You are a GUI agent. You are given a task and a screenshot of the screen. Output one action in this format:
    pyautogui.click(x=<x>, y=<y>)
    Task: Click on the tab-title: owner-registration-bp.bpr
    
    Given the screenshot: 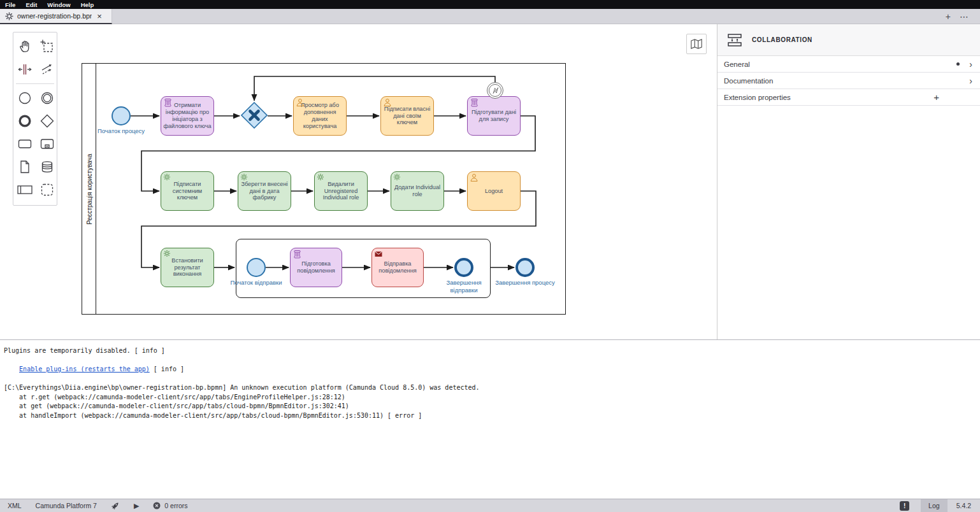 What is the action you would take?
    pyautogui.click(x=55, y=16)
    